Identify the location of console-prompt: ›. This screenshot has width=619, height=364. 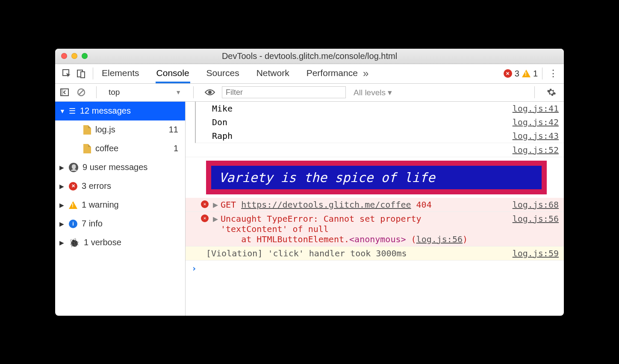
(374, 268).